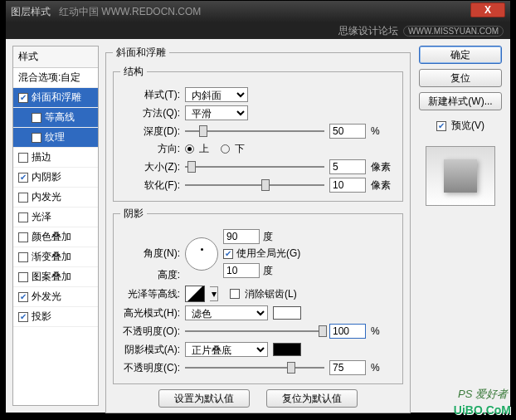 Image resolution: width=516 pixels, height=420 pixels. I want to click on altitude-input, so click(241, 271).